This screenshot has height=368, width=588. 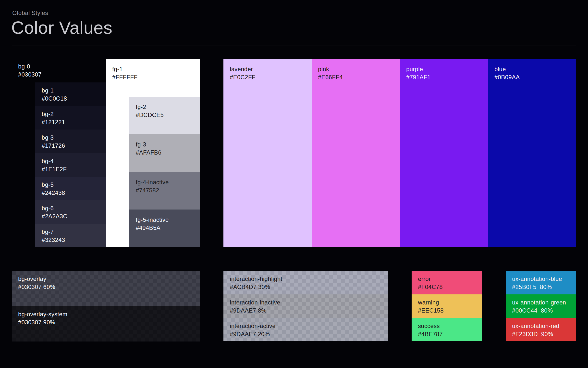 I want to click on swatch-name: error, so click(x=448, y=279).